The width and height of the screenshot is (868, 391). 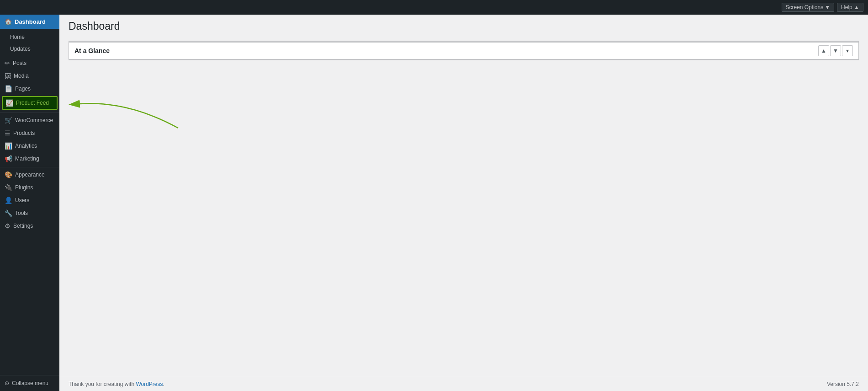 I want to click on tools-icon: 🔧, so click(x=8, y=213).